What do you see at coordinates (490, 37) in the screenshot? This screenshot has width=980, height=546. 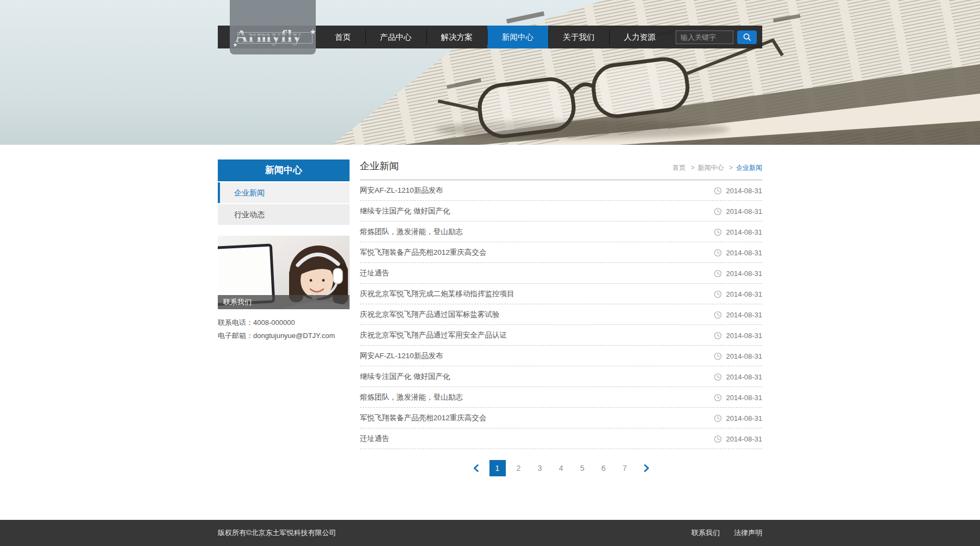 I see `top-navbar: ★ ★ Armyfly 首页 产品中心 解决方案 新闻中心 关于我们 人力资源` at bounding box center [490, 37].